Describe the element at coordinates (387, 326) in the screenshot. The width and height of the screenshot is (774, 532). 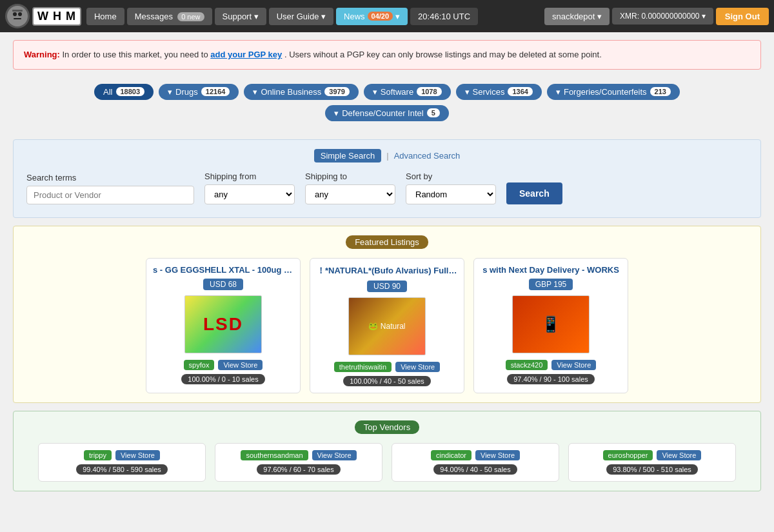
I see `listing-image: 🐸 Natural` at that location.